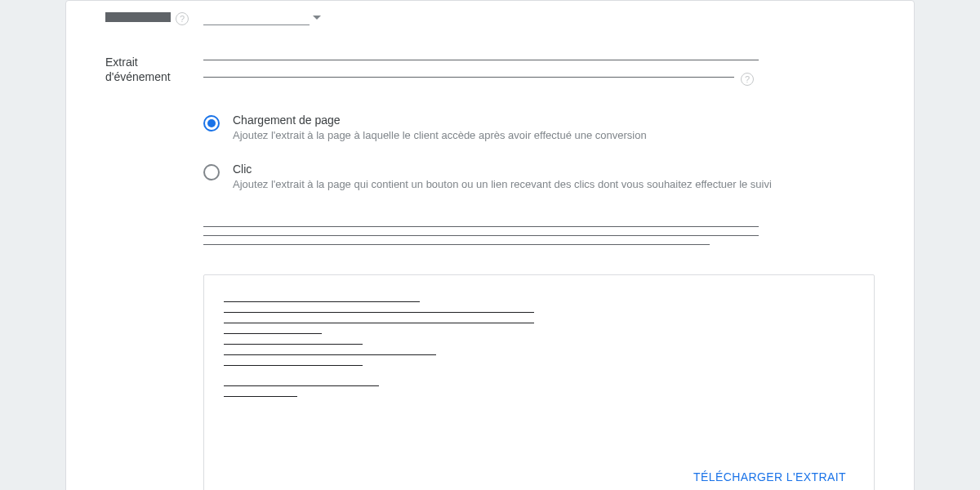 This screenshot has height=490, width=980. I want to click on download-snippet-button: TÉLÉCHARGER L'EXTRAIT, so click(769, 477).